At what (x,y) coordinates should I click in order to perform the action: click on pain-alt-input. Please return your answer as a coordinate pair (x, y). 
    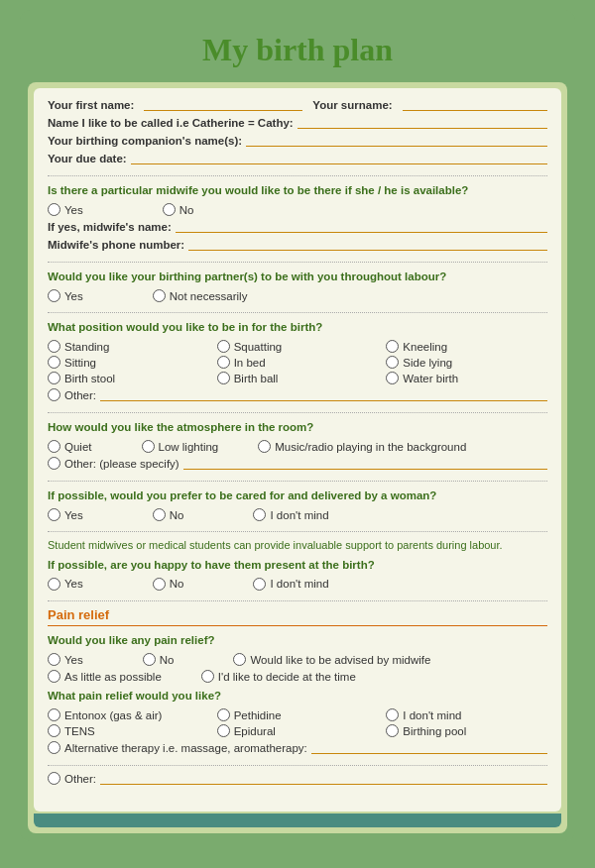
    Looking at the image, I should click on (429, 747).